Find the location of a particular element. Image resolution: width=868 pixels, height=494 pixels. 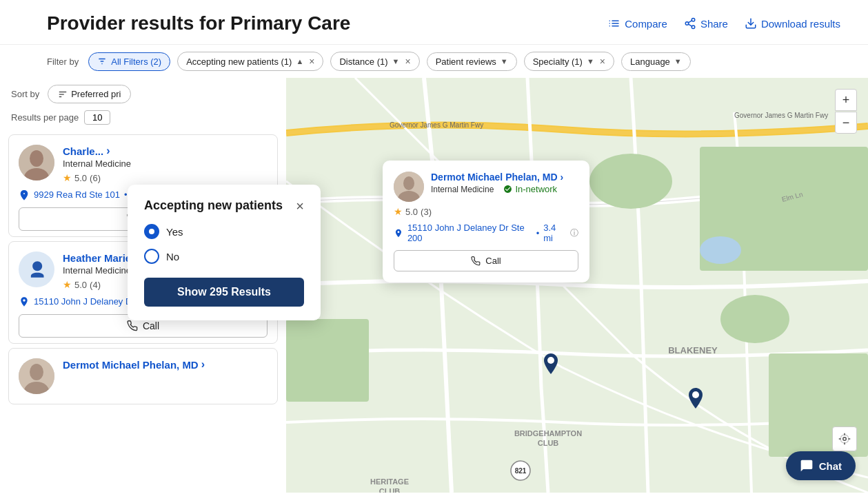

compare-button: Compare is located at coordinates (638, 23).